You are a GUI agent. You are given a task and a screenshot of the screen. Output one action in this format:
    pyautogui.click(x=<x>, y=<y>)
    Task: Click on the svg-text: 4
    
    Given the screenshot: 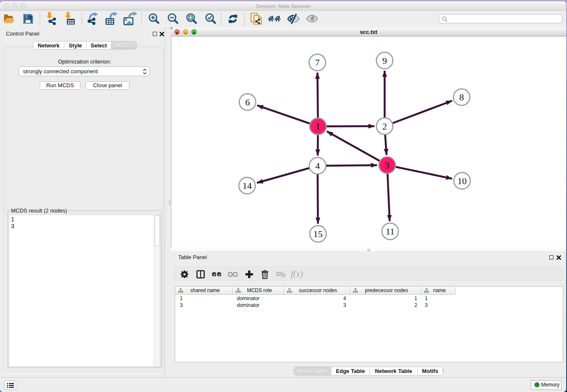 What is the action you would take?
    pyautogui.click(x=317, y=166)
    